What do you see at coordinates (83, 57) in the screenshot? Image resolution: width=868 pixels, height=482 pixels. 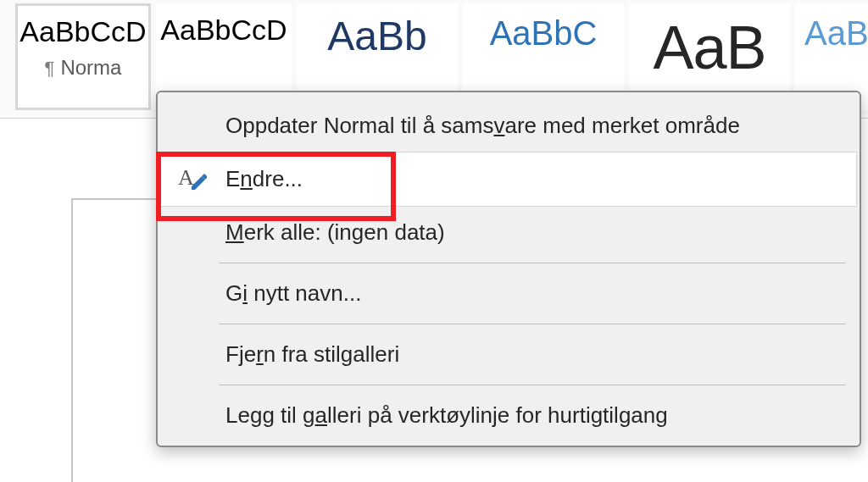 I see `style-normal: AaBbCcD ¶ Norma` at bounding box center [83, 57].